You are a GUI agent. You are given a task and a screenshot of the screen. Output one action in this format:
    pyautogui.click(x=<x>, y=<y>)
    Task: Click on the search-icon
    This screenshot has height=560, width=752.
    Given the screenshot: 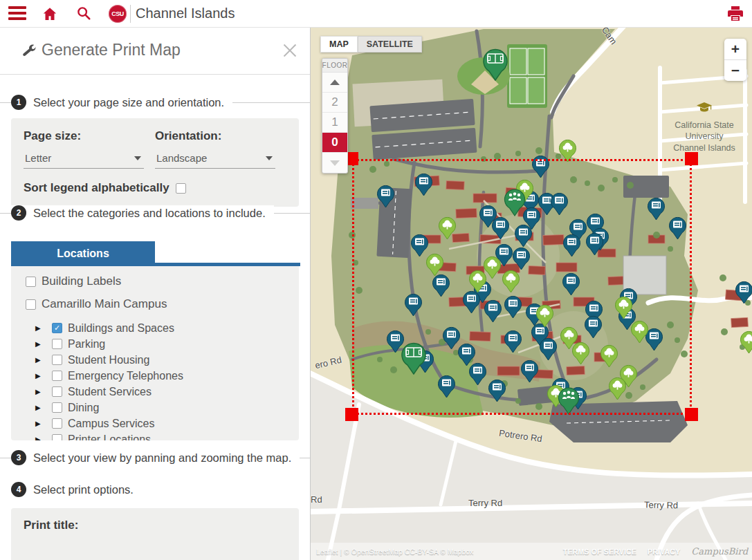 What is the action you would take?
    pyautogui.click(x=84, y=15)
    